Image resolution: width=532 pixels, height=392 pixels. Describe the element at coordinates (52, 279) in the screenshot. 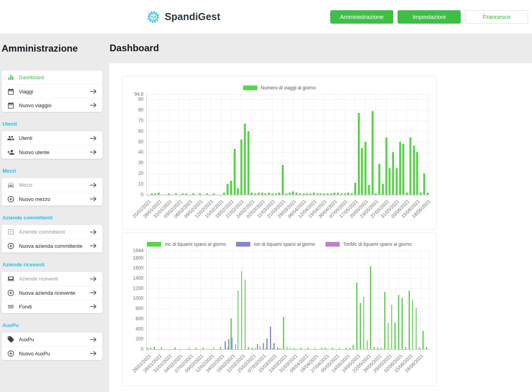

I see `sidebar-item-aziende-riceventi: Aziende riceventi` at that location.